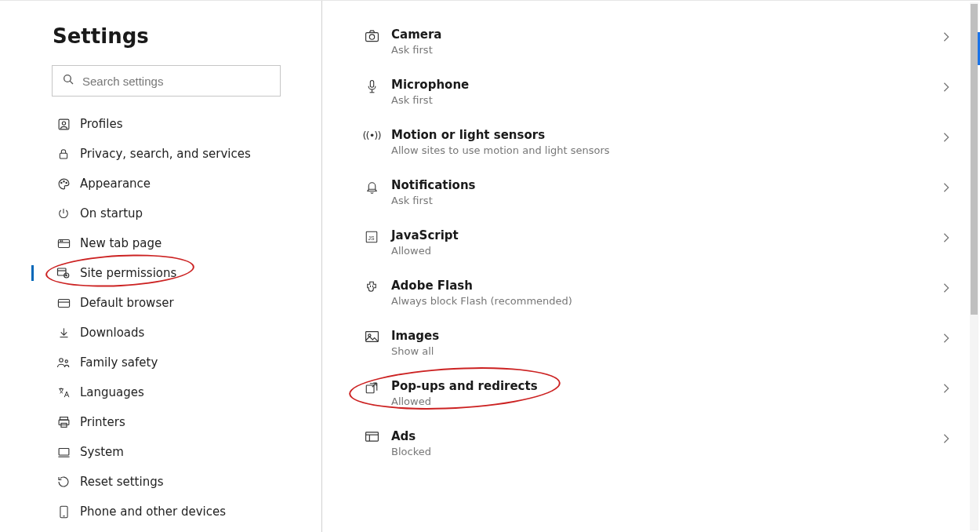 Image resolution: width=980 pixels, height=532 pixels. I want to click on scrollbar-thumb, so click(974, 159).